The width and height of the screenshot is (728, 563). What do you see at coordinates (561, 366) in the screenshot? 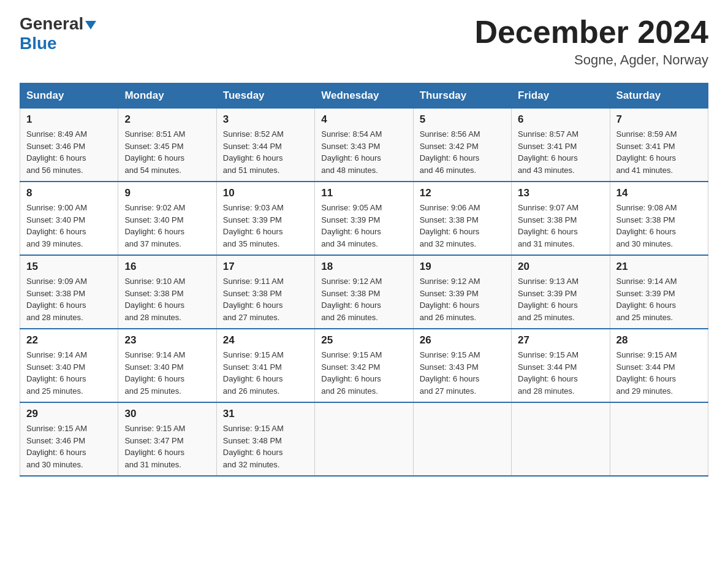
I see `calendar-cell: 27Sunrise: 9:15 AMSunset: 3:44 PMDayligh…` at bounding box center [561, 366].